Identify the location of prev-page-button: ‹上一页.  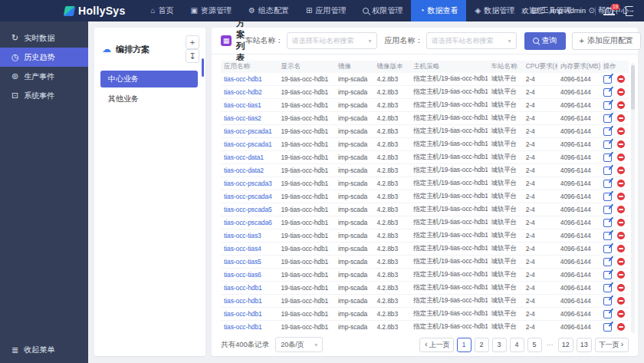
(436, 345).